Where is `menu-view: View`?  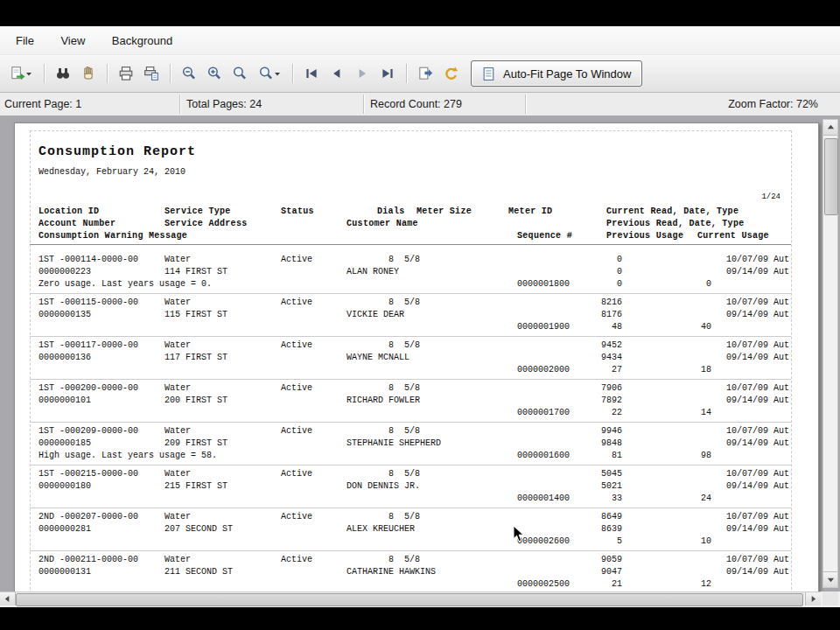
menu-view: View is located at coordinates (73, 40).